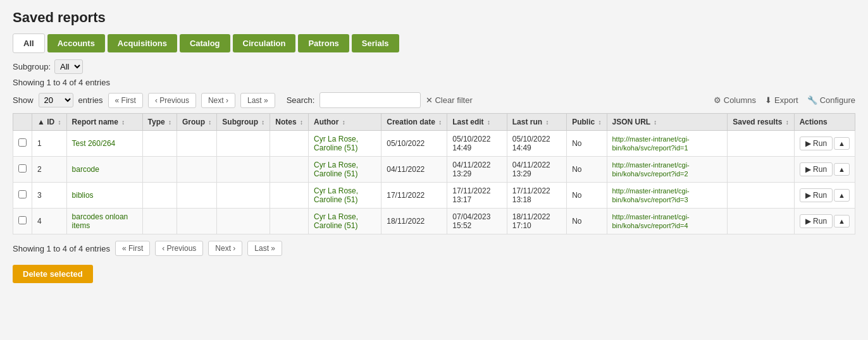 The width and height of the screenshot is (868, 340). Describe the element at coordinates (83, 195) in the screenshot. I see `report-name-link-2: biblios` at that location.